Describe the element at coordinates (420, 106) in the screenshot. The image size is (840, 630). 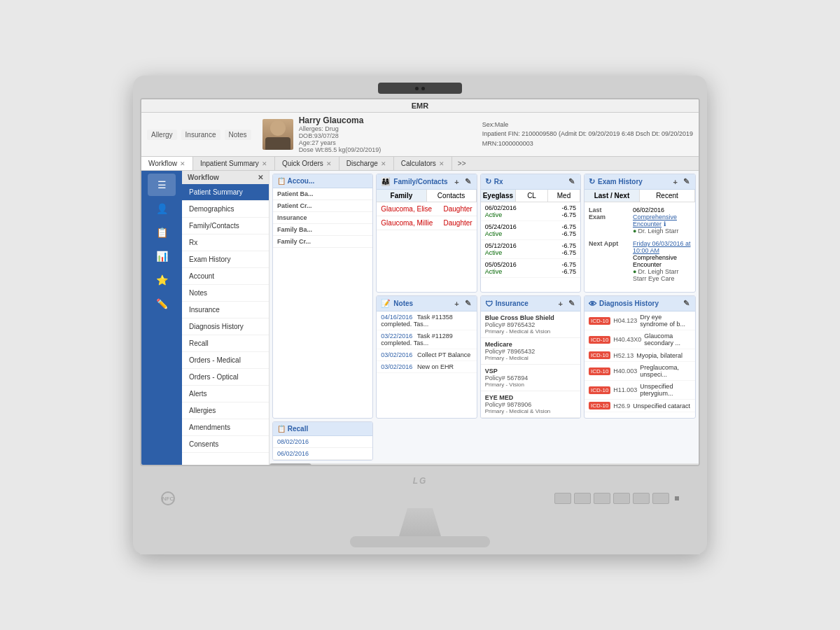
I see `emr-title: EMR` at that location.